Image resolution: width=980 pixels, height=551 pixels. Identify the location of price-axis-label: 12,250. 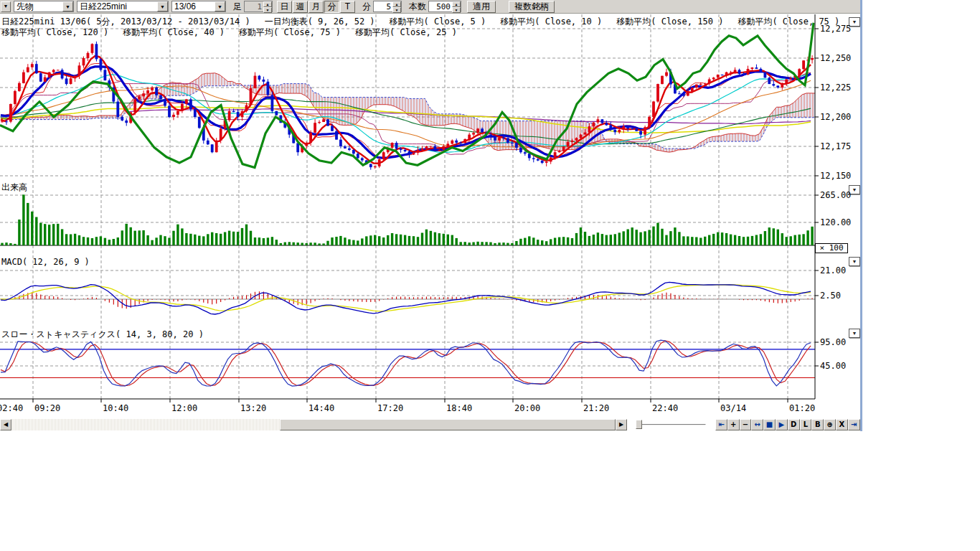
(835, 58).